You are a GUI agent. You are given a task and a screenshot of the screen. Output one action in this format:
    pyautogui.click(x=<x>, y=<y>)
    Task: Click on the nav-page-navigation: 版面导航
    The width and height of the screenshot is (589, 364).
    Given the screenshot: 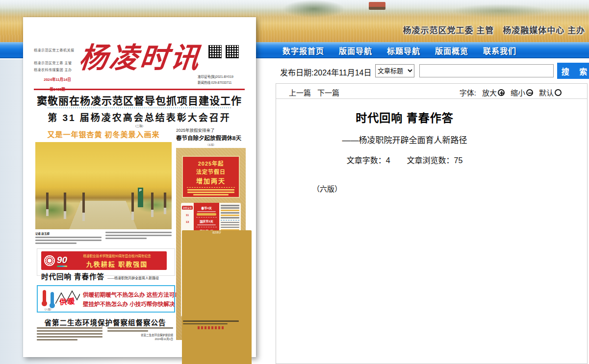 What is the action you would take?
    pyautogui.click(x=356, y=50)
    